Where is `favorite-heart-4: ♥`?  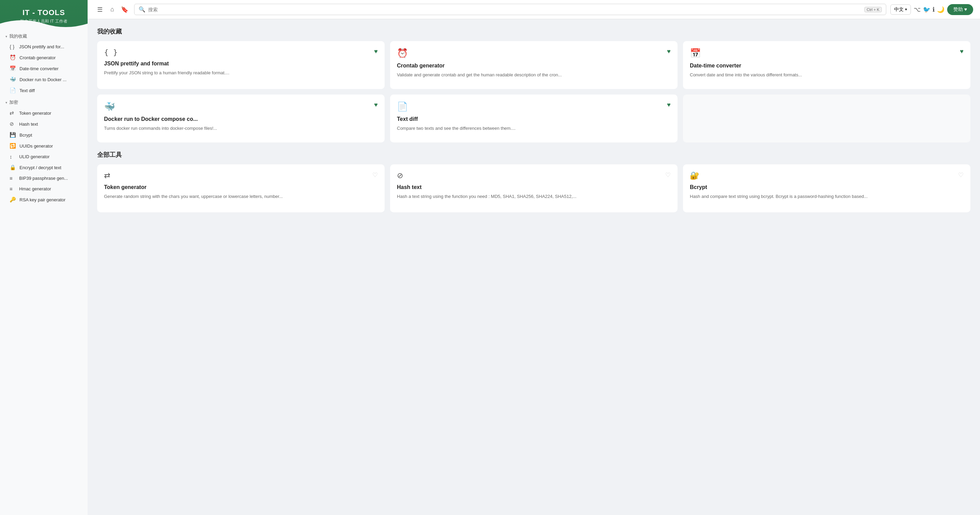 favorite-heart-4: ♥ is located at coordinates (376, 105).